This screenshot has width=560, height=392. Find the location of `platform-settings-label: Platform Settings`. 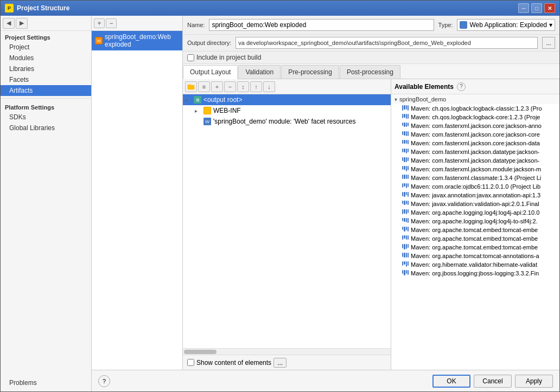

platform-settings-label: Platform Settings is located at coordinates (46, 106).